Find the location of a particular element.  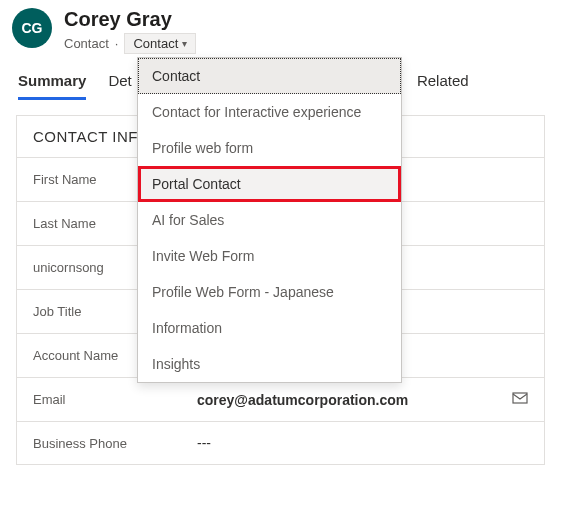

form-selector-button: Contact ▾ is located at coordinates (160, 44).